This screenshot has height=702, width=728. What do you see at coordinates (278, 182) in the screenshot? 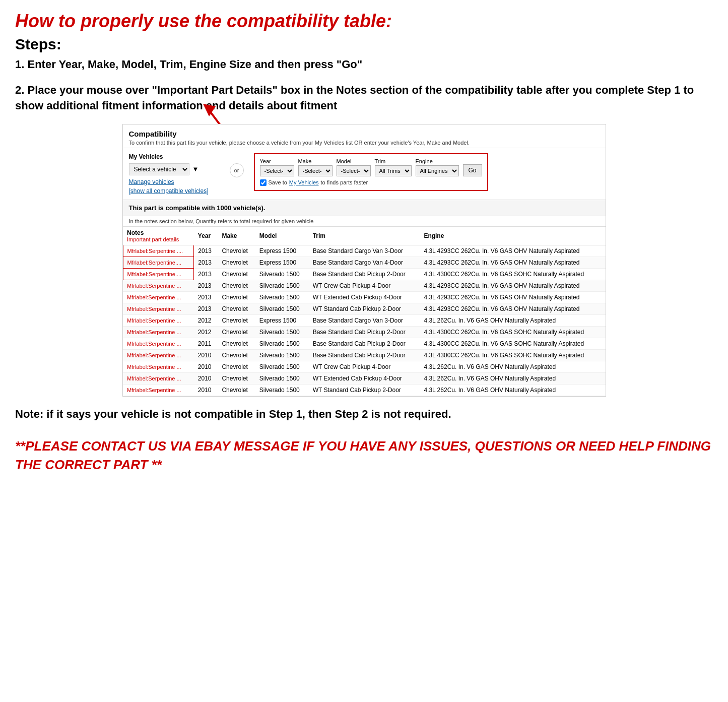
I see `save-text: Save to` at bounding box center [278, 182].